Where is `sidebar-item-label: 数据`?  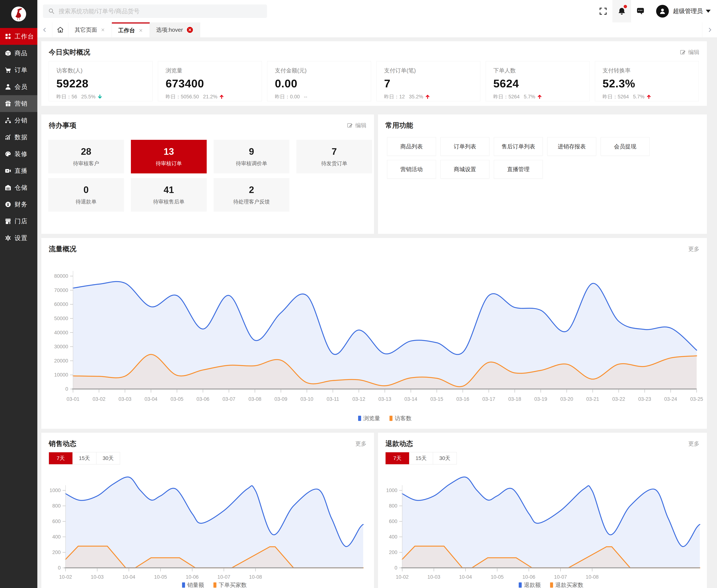
sidebar-item-label: 数据 is located at coordinates (21, 138).